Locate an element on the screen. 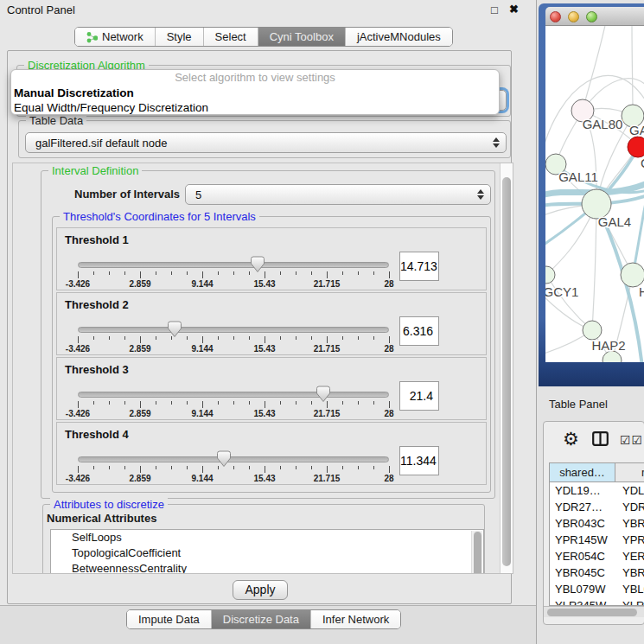 Image resolution: width=644 pixels, height=644 pixels. cell-shared-name: YPR145W is located at coordinates (583, 539).